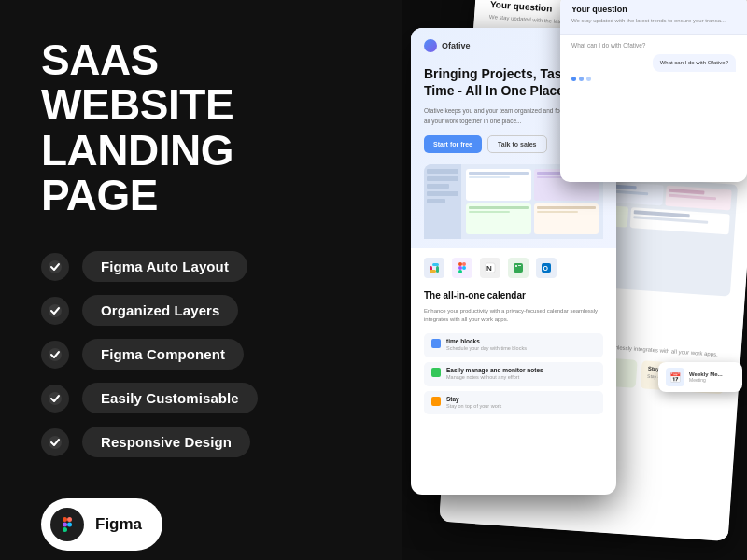 The image size is (747, 560). Describe the element at coordinates (654, 21) in the screenshot. I see `chat-sub: We stay updated with the latest trends t…` at that location.